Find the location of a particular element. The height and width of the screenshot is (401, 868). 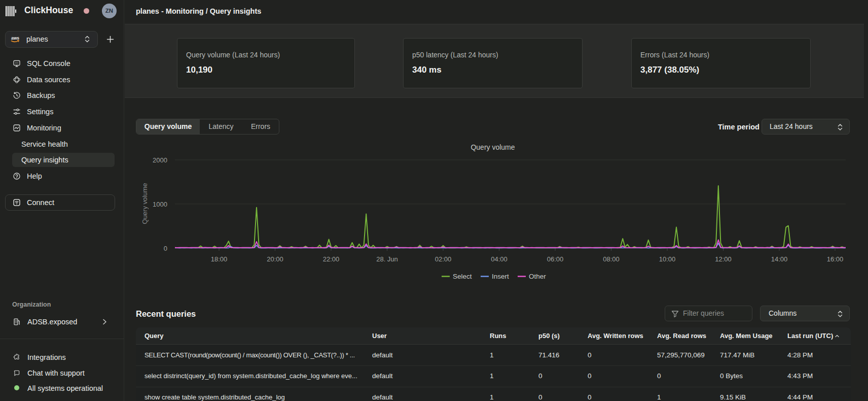

svg-text: 18:00 is located at coordinates (219, 259).